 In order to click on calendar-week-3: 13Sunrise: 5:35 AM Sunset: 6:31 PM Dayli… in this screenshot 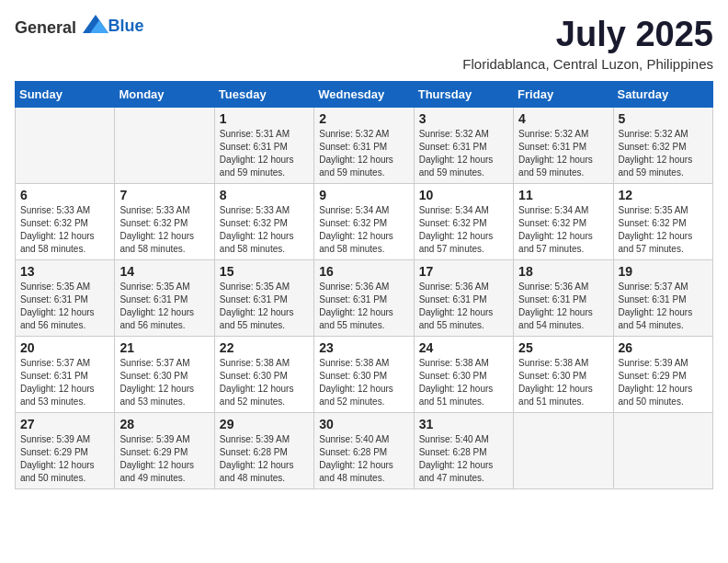, I will do `click(364, 298)`.